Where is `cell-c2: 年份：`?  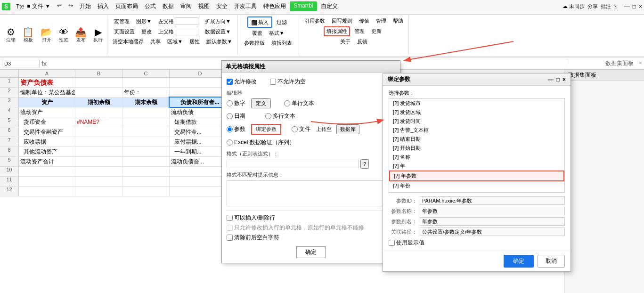 cell-c2: 年份： is located at coordinates (146, 92).